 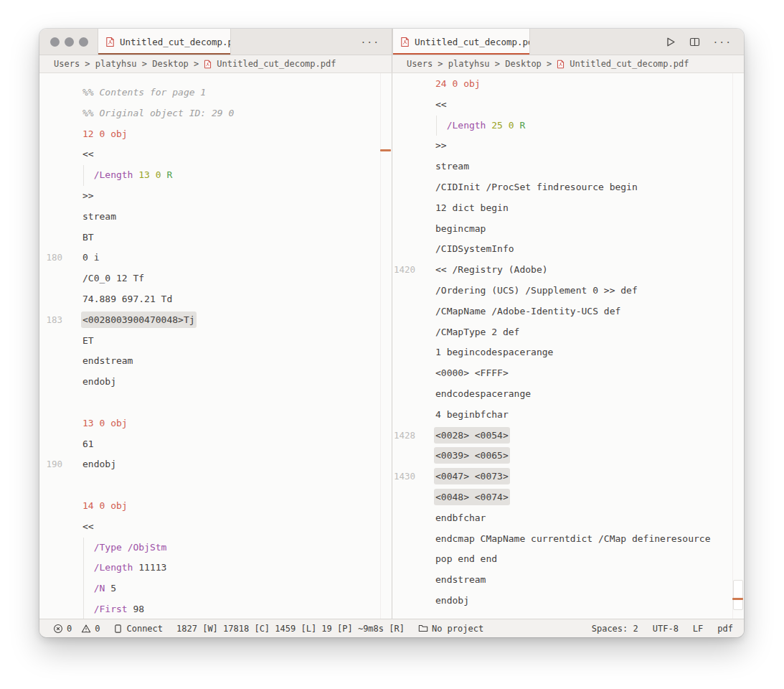 I want to click on breadcrumb-right: Users > platyhsu > Desktop > Untitled_cu…, so click(x=568, y=64).